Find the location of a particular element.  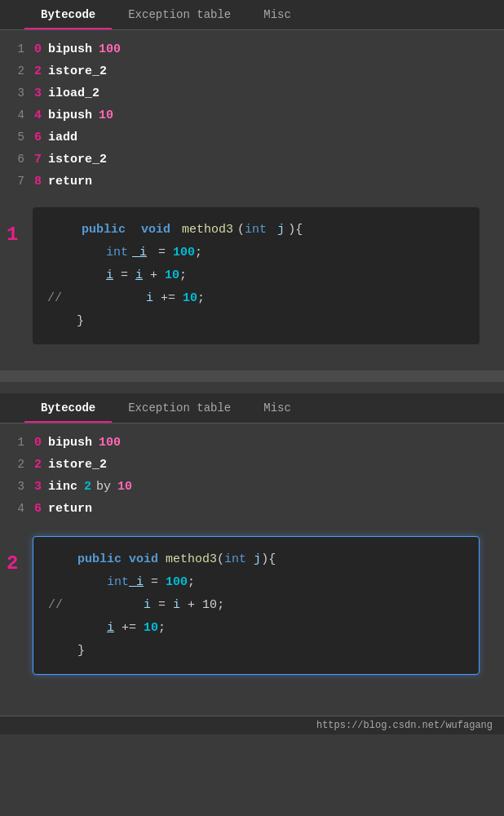

code-line-3: i = i + 10 ; is located at coordinates (256, 276).